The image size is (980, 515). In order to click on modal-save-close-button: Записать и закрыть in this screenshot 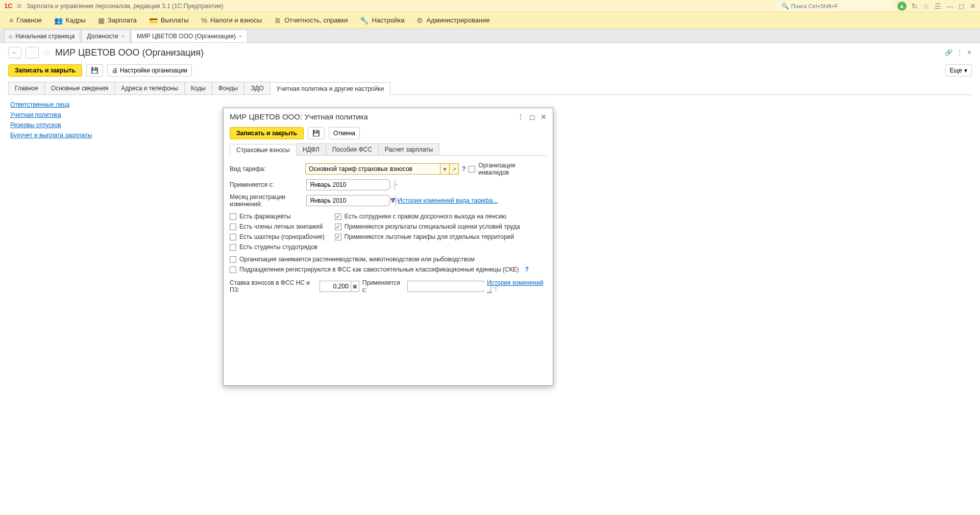, I will do `click(266, 133)`.